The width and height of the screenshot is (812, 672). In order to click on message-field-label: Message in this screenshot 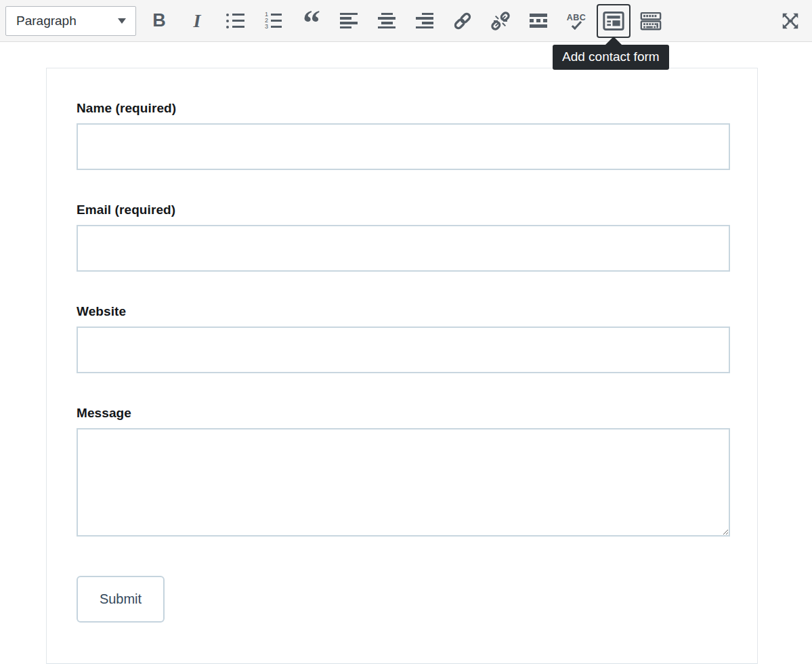, I will do `click(402, 413)`.